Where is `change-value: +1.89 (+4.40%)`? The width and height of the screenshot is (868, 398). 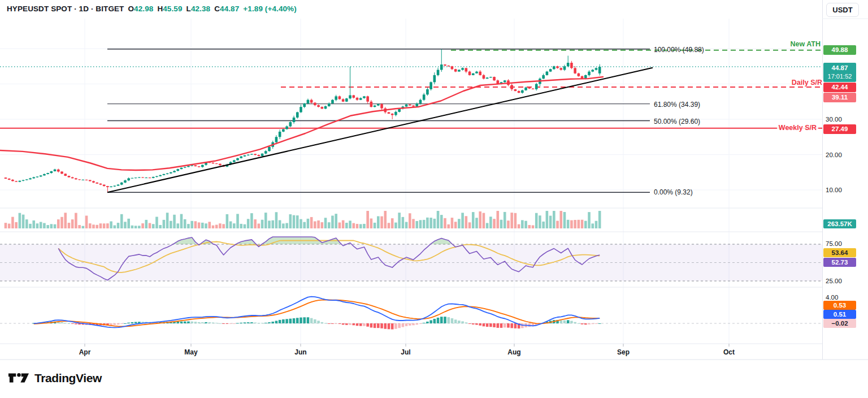 change-value: +1.89 (+4.40%) is located at coordinates (270, 9).